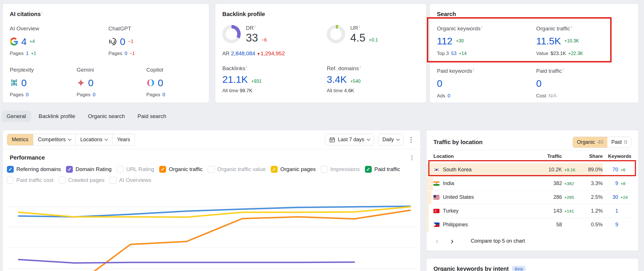  Describe the element at coordinates (135, 169) in the screenshot. I see `checkbox-url-rating: URL Rating` at that location.